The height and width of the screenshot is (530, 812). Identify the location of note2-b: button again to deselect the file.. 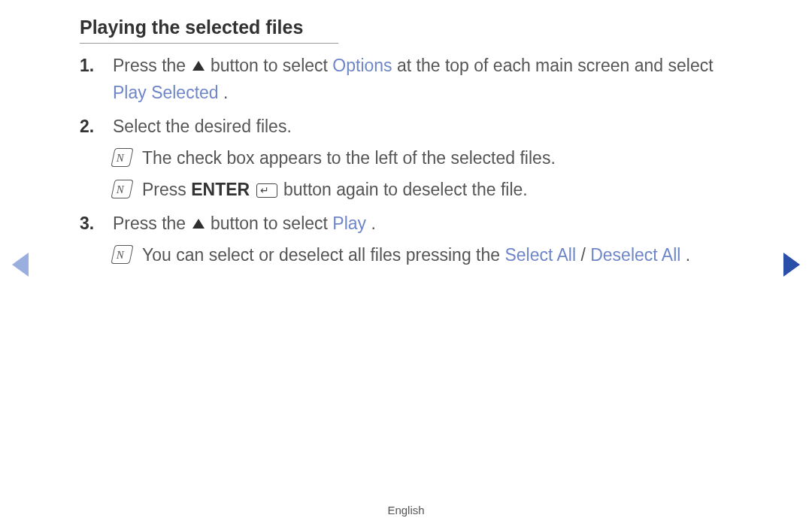
(406, 189).